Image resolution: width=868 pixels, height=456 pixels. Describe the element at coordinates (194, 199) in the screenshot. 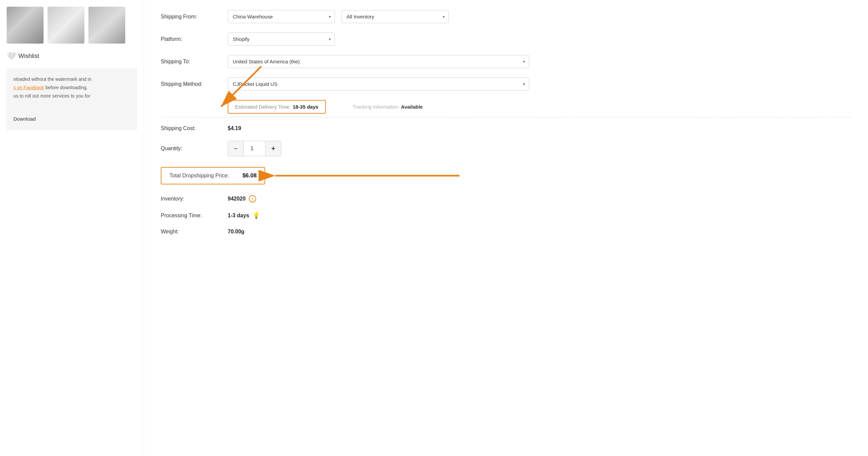

I see `inventory-label: Inventory:` at that location.